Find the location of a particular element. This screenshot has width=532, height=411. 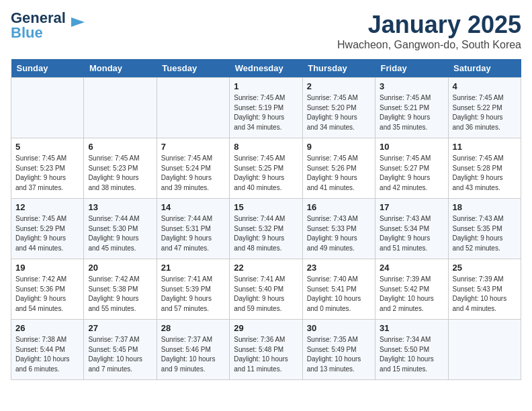

day-number: 2 is located at coordinates (339, 86).